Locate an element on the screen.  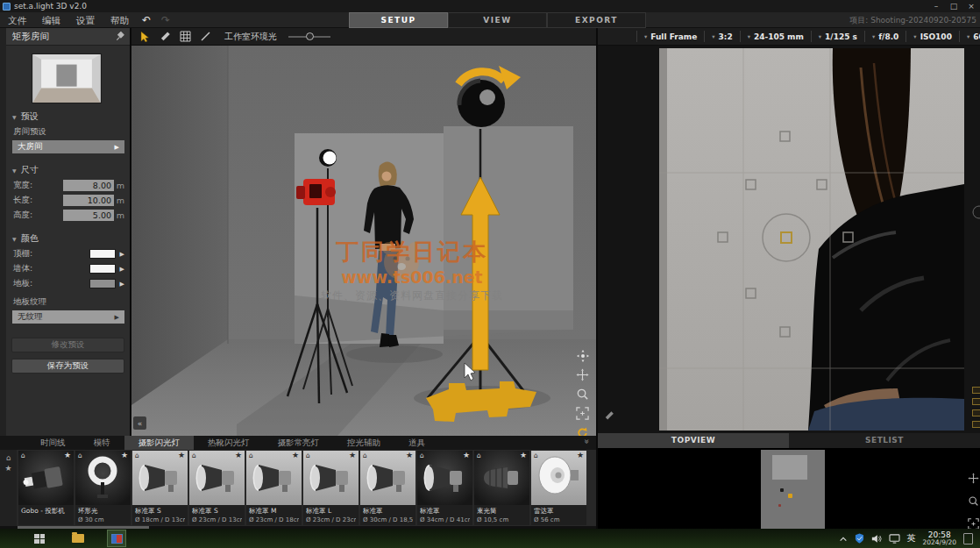
equipment-thumb-reflector-s18: ⌂ ★ 标准罩 SØ 18cm / D 13cm is located at coordinates (160, 488).